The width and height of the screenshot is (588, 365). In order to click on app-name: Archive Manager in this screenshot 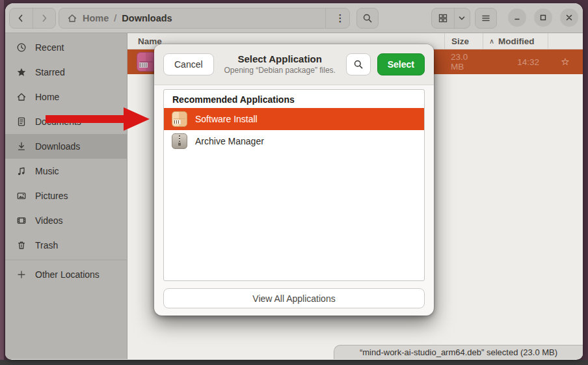, I will do `click(230, 141)`.